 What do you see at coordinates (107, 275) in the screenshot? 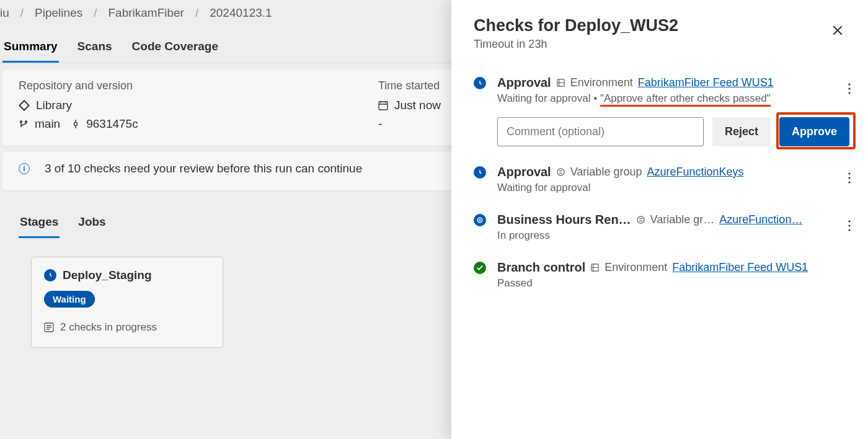
I see `stage-title: Deploy_Staging` at bounding box center [107, 275].